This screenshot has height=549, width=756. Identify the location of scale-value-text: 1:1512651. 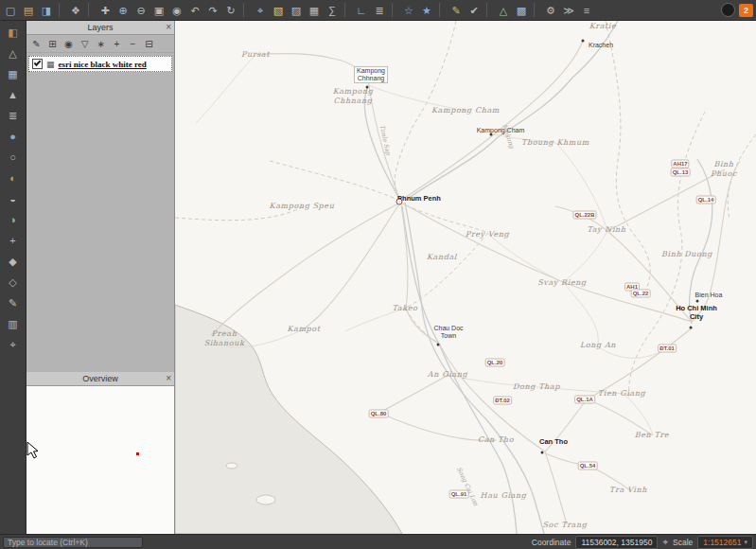
(722, 542).